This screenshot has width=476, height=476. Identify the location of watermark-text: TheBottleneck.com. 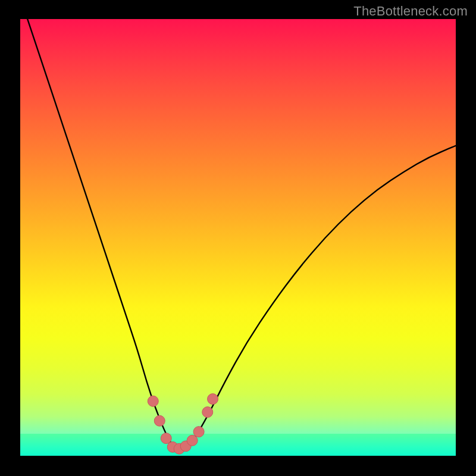
(411, 11).